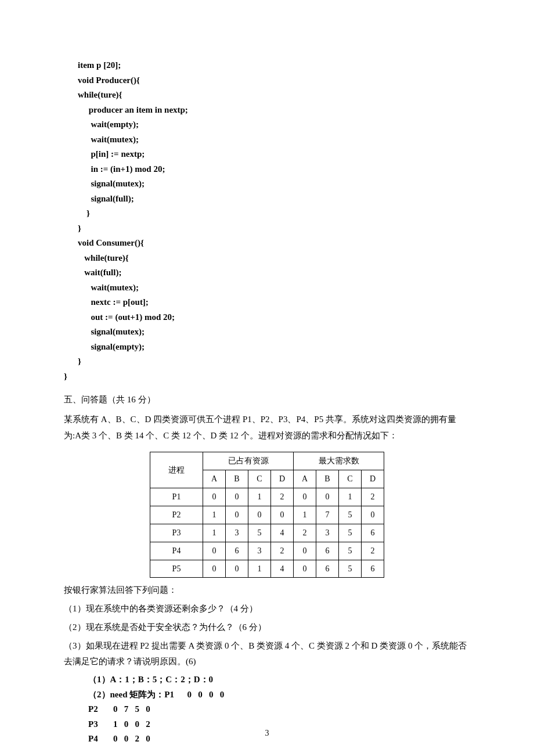 The image size is (534, 756). What do you see at coordinates (373, 480) in the screenshot?
I see `sub-d2: D` at bounding box center [373, 480].